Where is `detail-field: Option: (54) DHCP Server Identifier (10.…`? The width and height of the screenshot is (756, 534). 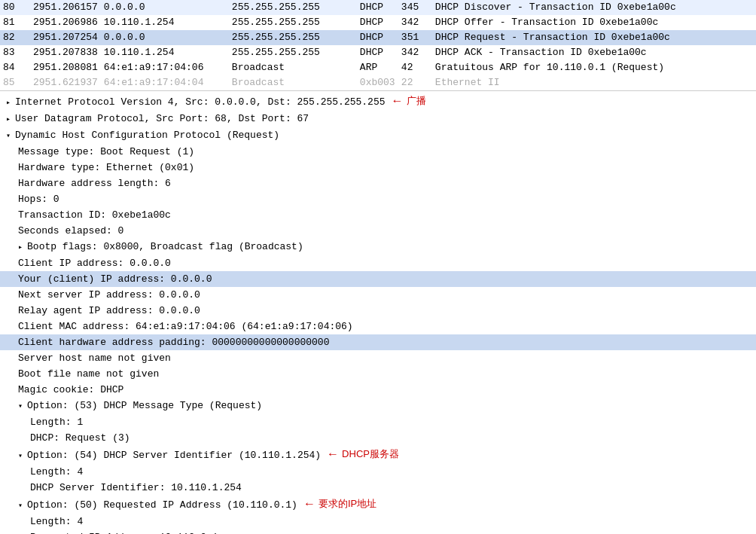
detail-field: Option: (54) DHCP Server Identifier (10.… is located at coordinates (378, 455).